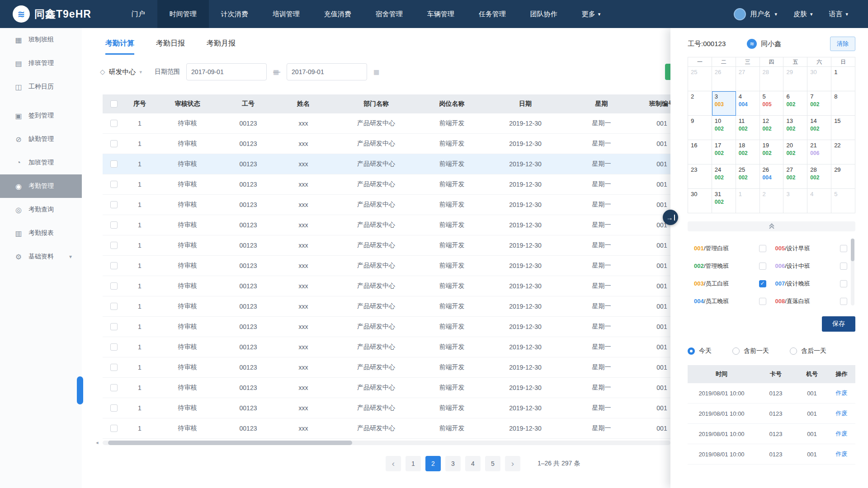 This screenshot has width=868, height=488. Describe the element at coordinates (235, 14) in the screenshot. I see `nav-item: 计次消费 ▾` at that location.